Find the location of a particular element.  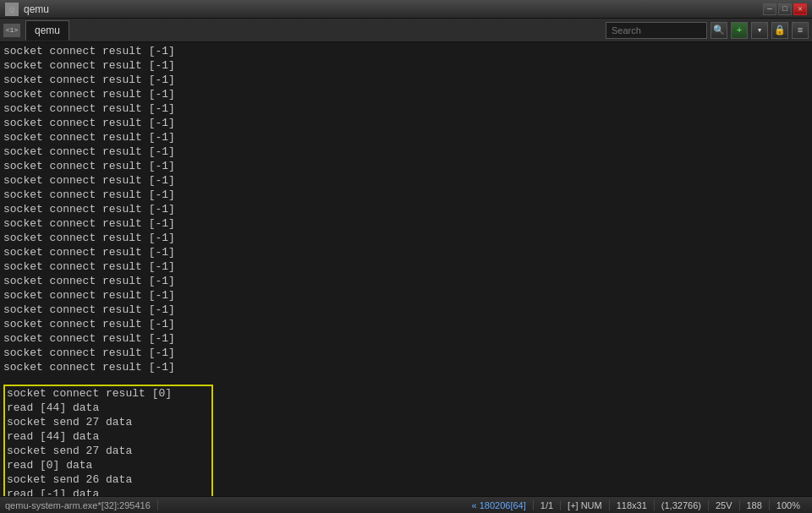

tab-dropdown-button: ▾ is located at coordinates (760, 30).